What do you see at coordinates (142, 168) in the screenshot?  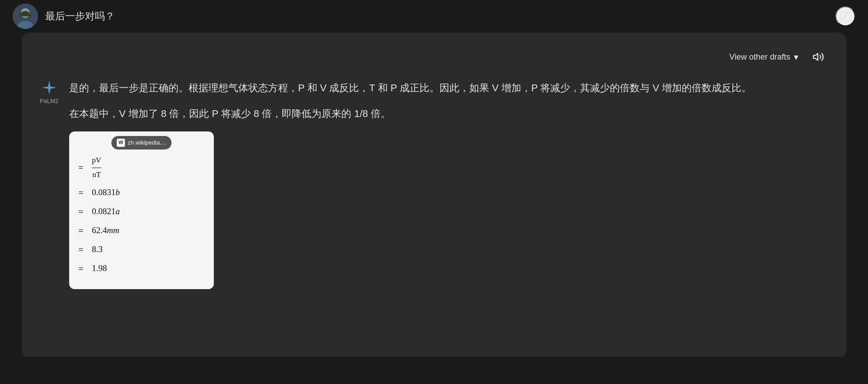 I see `math-row-0: = pV nT` at bounding box center [142, 168].